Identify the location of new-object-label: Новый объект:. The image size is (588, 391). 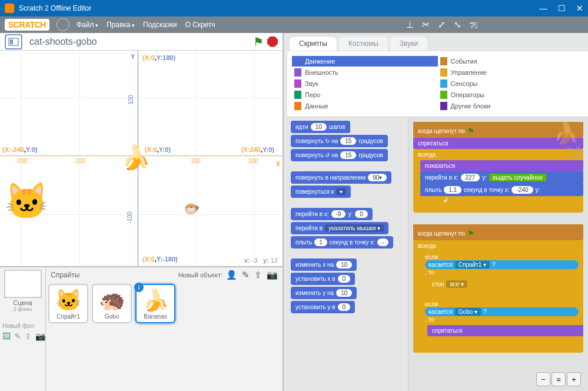
(200, 275).